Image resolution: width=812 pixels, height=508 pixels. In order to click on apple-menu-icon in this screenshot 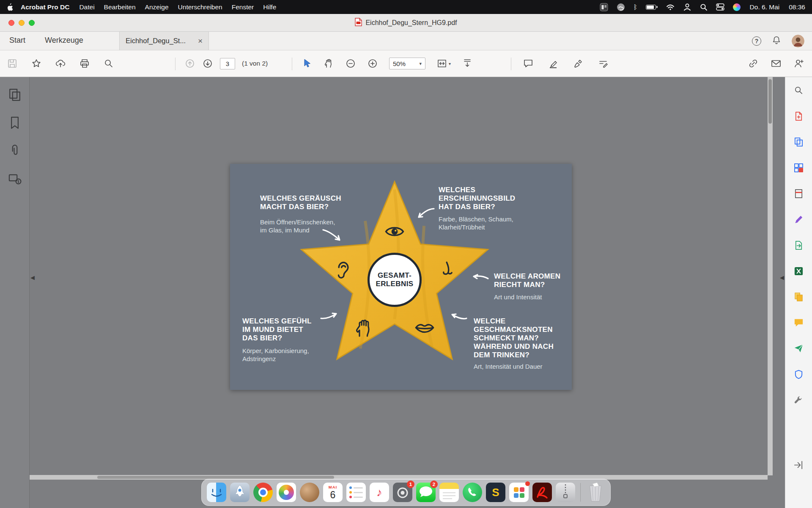, I will do `click(10, 7)`.